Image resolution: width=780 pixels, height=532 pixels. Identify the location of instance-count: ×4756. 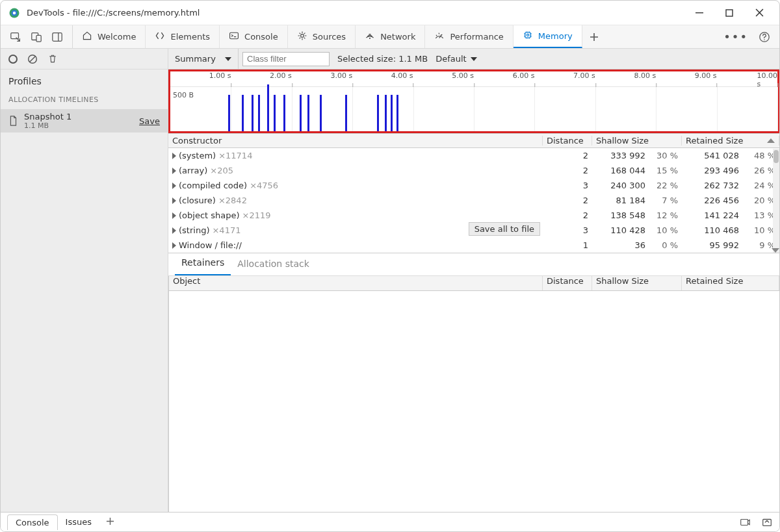
(264, 186).